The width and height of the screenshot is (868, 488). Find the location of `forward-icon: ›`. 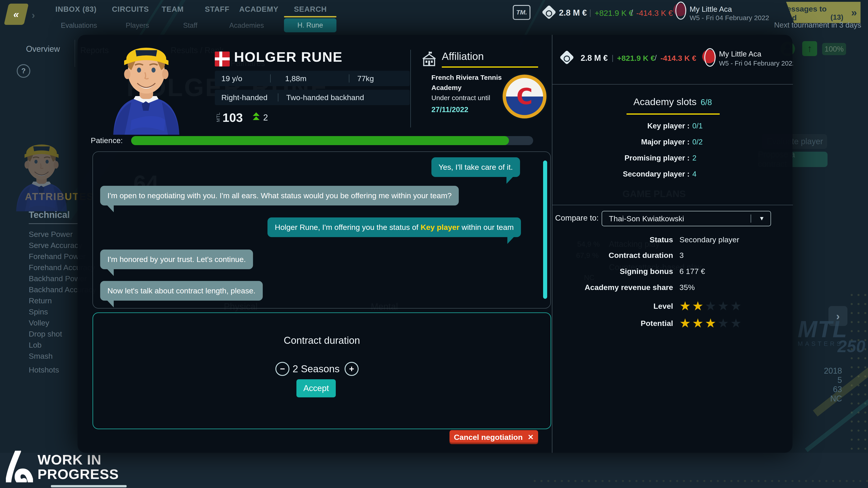

forward-icon: › is located at coordinates (33, 15).